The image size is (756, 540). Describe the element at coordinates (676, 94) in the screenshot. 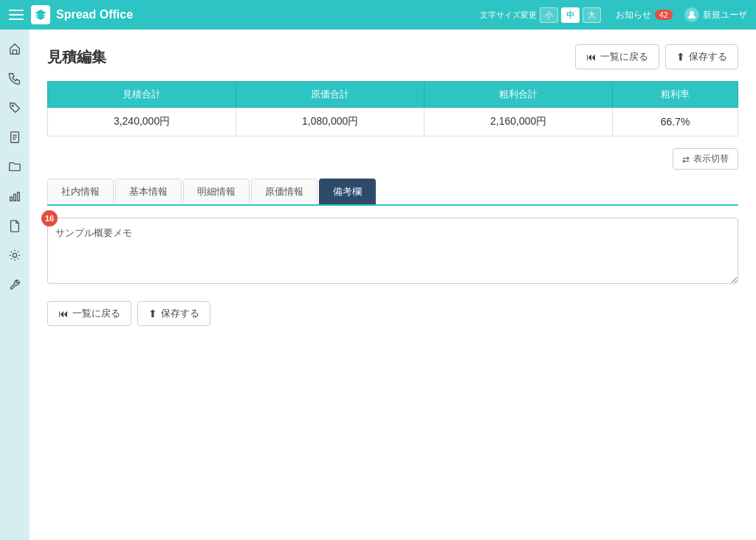

I see `col-profit-rate: 粗利率` at that location.